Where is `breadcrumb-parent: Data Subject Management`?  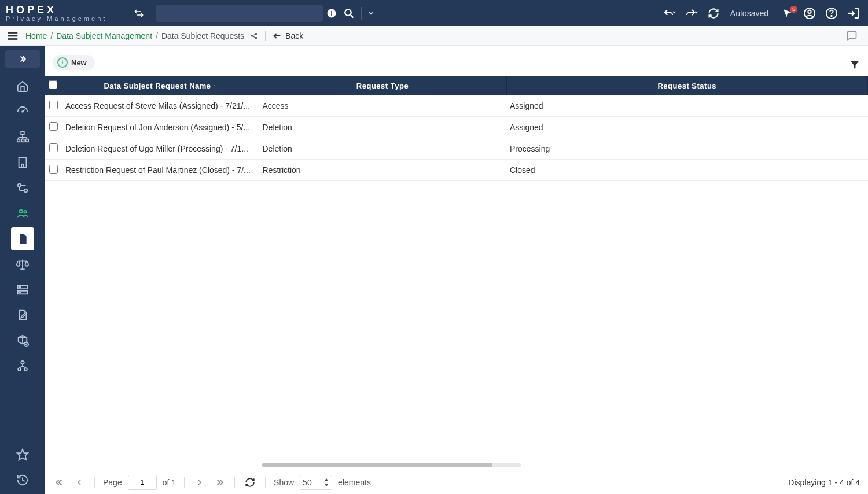
breadcrumb-parent: Data Subject Management is located at coordinates (104, 36).